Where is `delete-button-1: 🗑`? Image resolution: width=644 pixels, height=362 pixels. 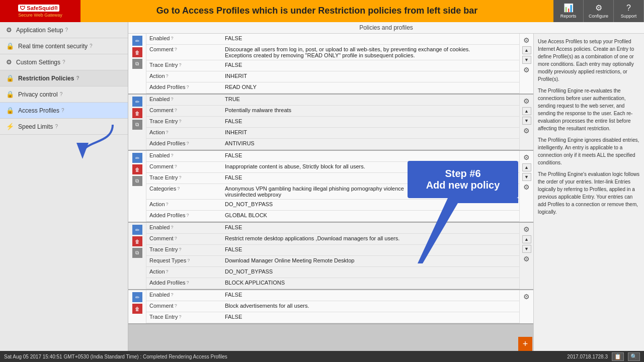 delete-button-1: 🗑 is located at coordinates (137, 52).